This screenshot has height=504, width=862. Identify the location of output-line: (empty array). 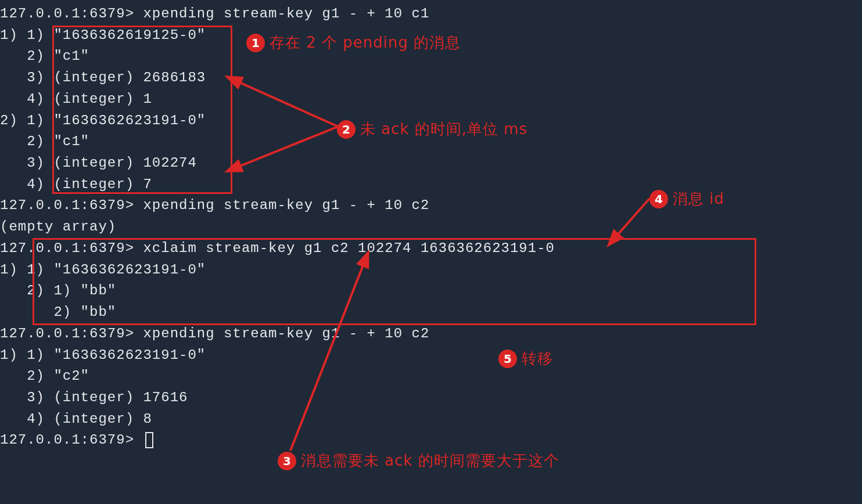
(431, 228).